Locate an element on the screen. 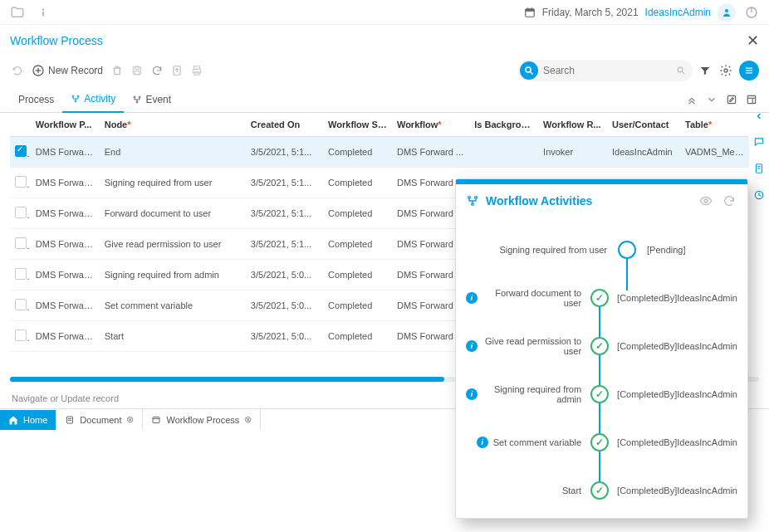 The height and width of the screenshot is (532, 769). column-header: Workflow P... is located at coordinates (65, 124).